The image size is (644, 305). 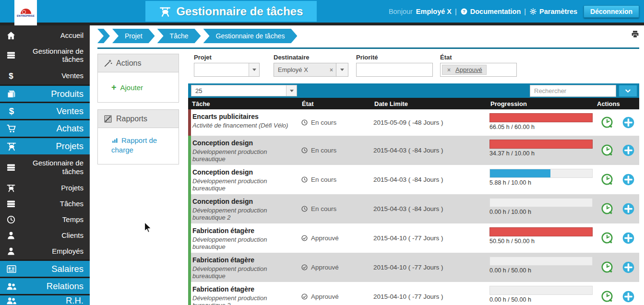 What do you see at coordinates (244, 231) in the screenshot?
I see `task-title: Fabrication étagère` at bounding box center [244, 231].